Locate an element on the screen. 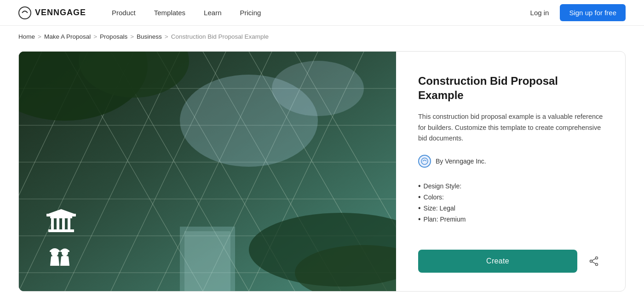 The image size is (644, 304). main-nav: Product Templates Learn Pricing is located at coordinates (315, 13).